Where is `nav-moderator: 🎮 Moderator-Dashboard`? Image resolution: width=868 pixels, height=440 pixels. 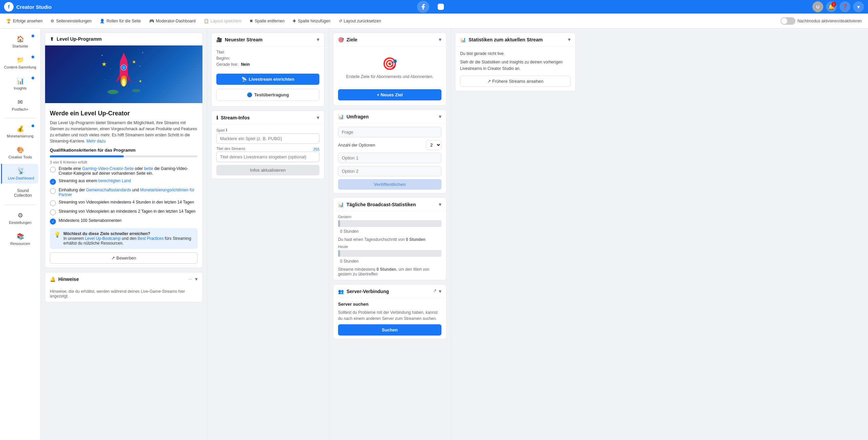 nav-moderator: 🎮 Moderator-Dashboard is located at coordinates (172, 21).